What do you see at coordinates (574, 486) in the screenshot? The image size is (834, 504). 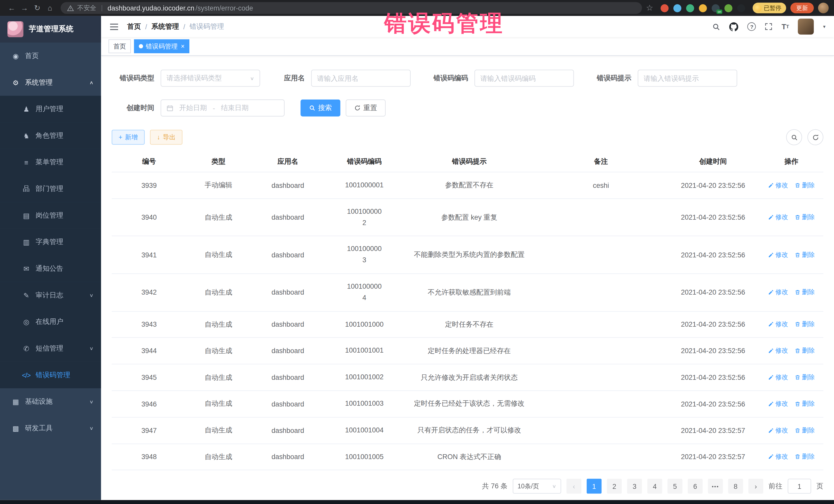 I see `prev-page-button: ‹` at bounding box center [574, 486].